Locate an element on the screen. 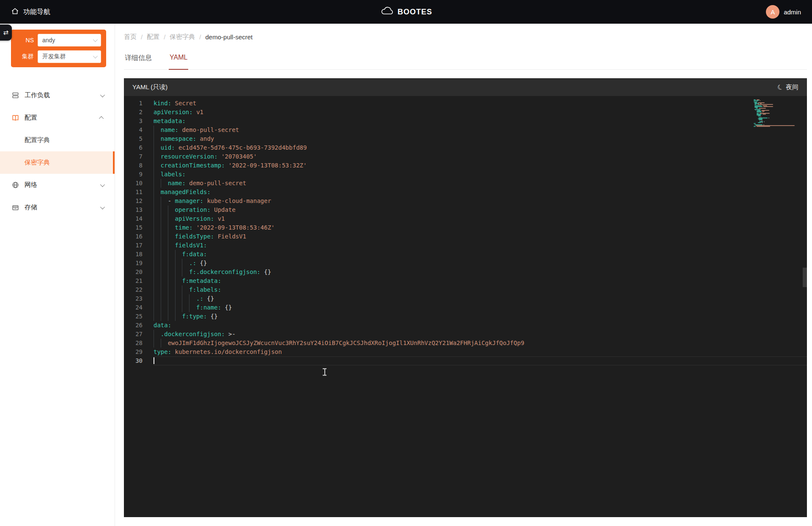 This screenshot has height=526, width=812. code-line: resourceVersion: '20703405' is located at coordinates (480, 156).